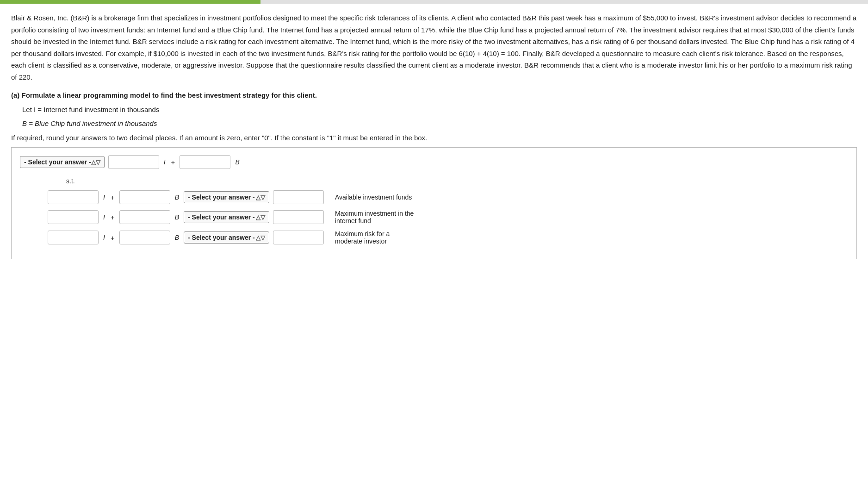 This screenshot has height=500, width=868. What do you see at coordinates (298, 238) in the screenshot?
I see `c3-rhs` at bounding box center [298, 238].